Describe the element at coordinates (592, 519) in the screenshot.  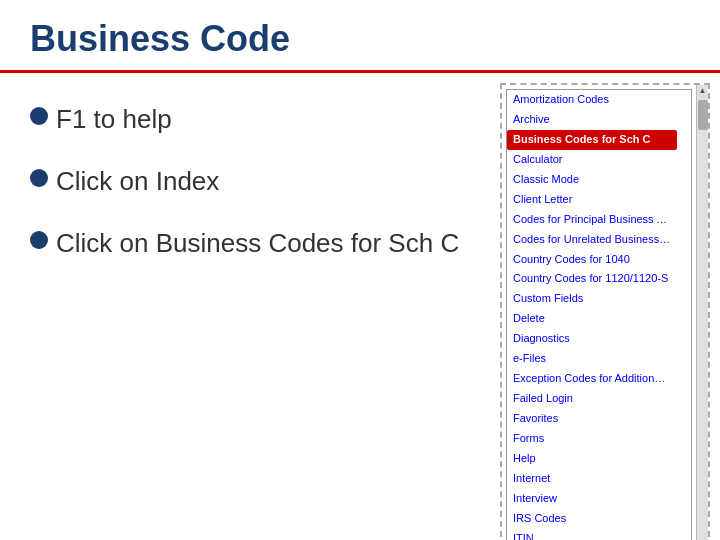
I see `menu-item-m22: IRS Codes` at that location.